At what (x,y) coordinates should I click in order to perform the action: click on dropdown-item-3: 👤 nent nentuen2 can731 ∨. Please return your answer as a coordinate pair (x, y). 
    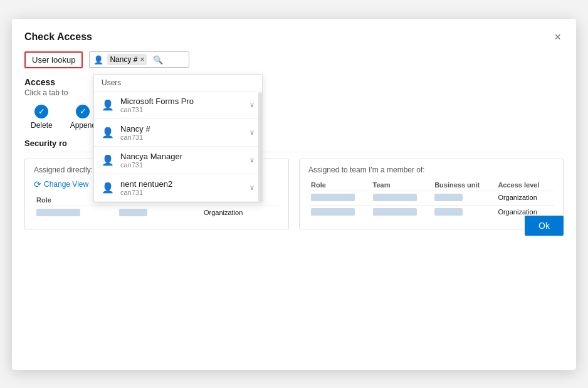
    Looking at the image, I should click on (178, 188).